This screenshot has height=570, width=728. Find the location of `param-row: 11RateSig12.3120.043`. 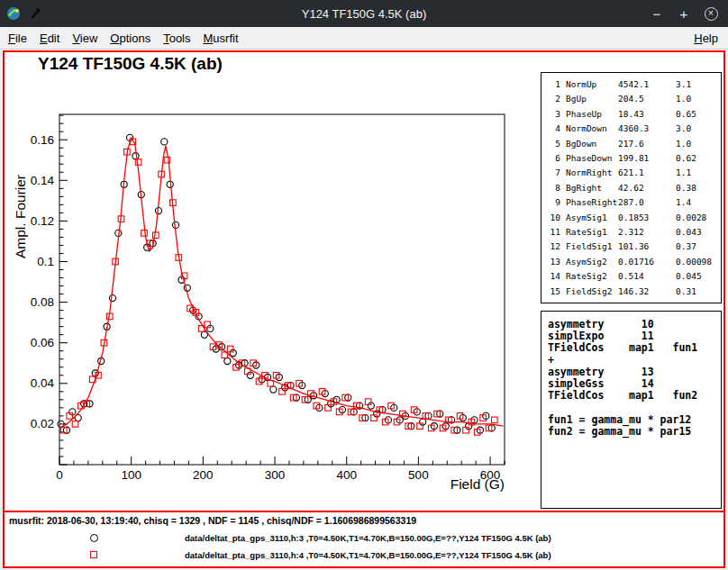

param-row: 11RateSig12.3120.043 is located at coordinates (633, 232).